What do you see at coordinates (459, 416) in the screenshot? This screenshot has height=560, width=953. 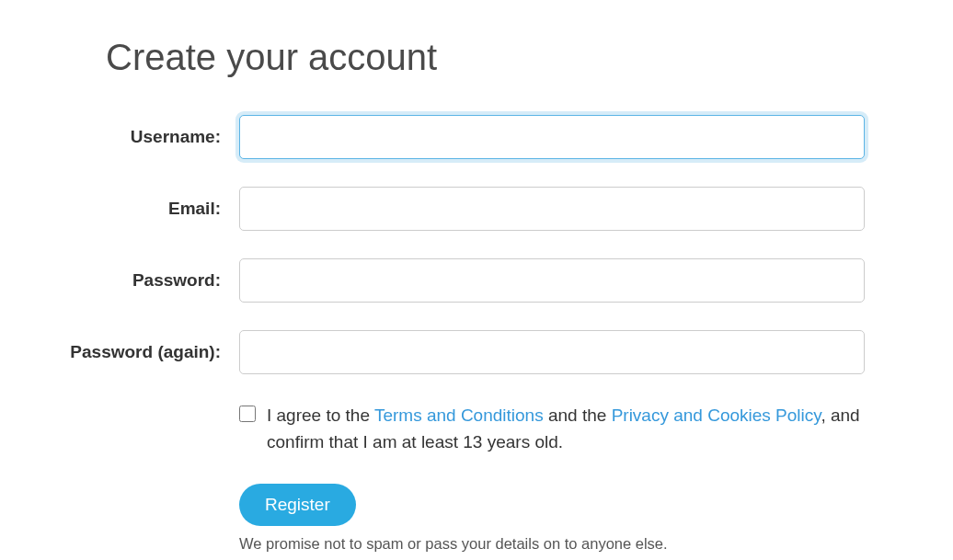 I see `terms-link: Terms and Conditions` at bounding box center [459, 416].